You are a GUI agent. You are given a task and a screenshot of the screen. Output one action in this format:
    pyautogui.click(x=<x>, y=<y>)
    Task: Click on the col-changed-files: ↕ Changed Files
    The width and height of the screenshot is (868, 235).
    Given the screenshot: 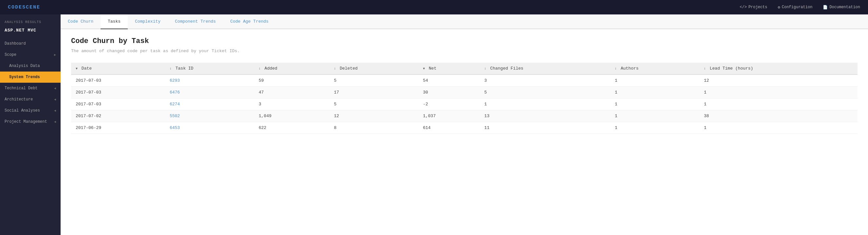 What is the action you would take?
    pyautogui.click(x=545, y=69)
    